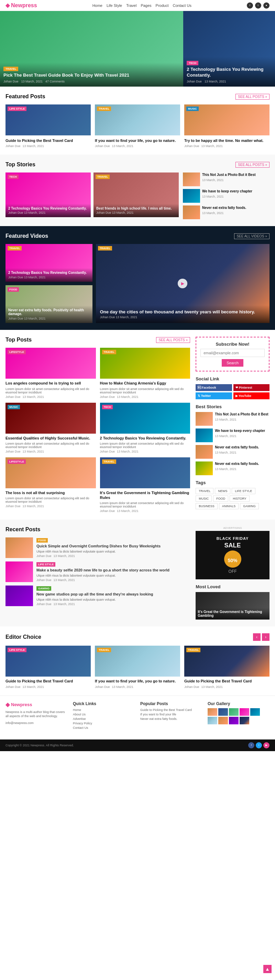  Describe the element at coordinates (104, 650) in the screenshot. I see `editor-card-2-tag: TRAVEL` at that location.